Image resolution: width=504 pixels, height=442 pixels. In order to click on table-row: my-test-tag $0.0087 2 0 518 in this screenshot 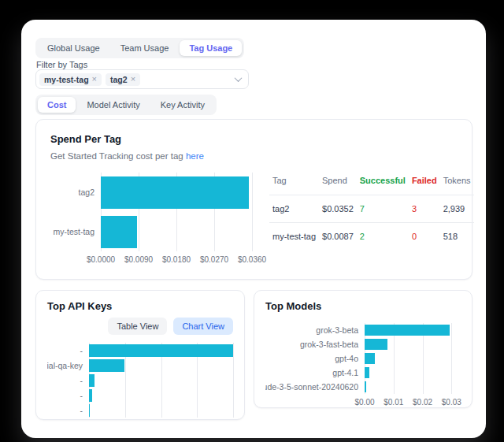, I will do `click(372, 236)`.